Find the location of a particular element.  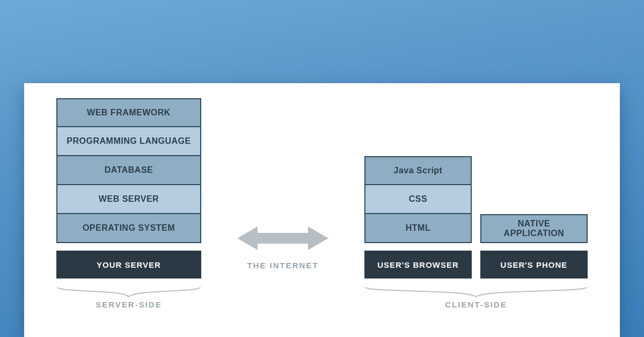

client-group-label: CLIENT-SIDE is located at coordinates (475, 305).